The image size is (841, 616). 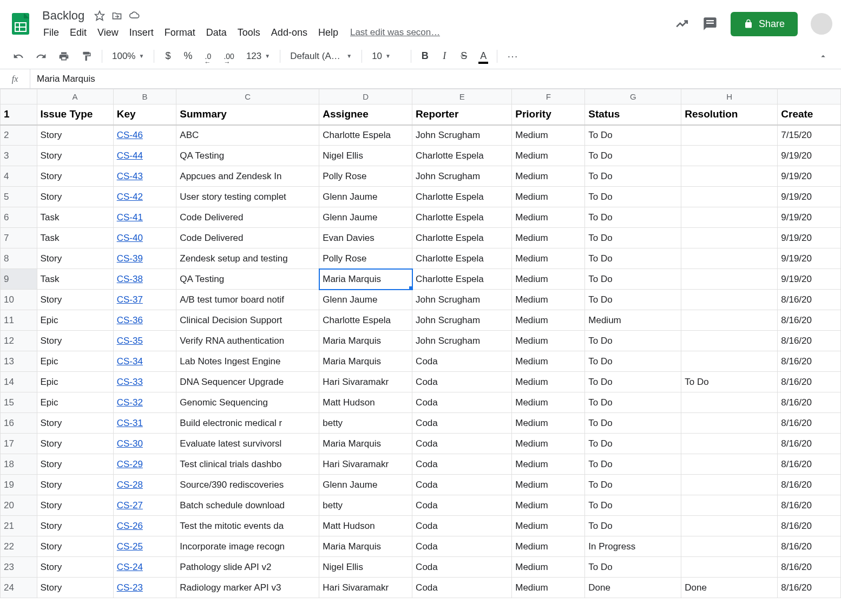 I want to click on cell-assignee: Glenn Jaume, so click(x=366, y=197).